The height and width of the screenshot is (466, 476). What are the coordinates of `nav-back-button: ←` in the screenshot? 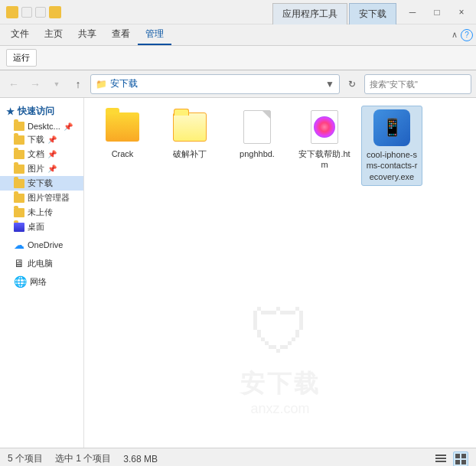 It's located at (14, 84).